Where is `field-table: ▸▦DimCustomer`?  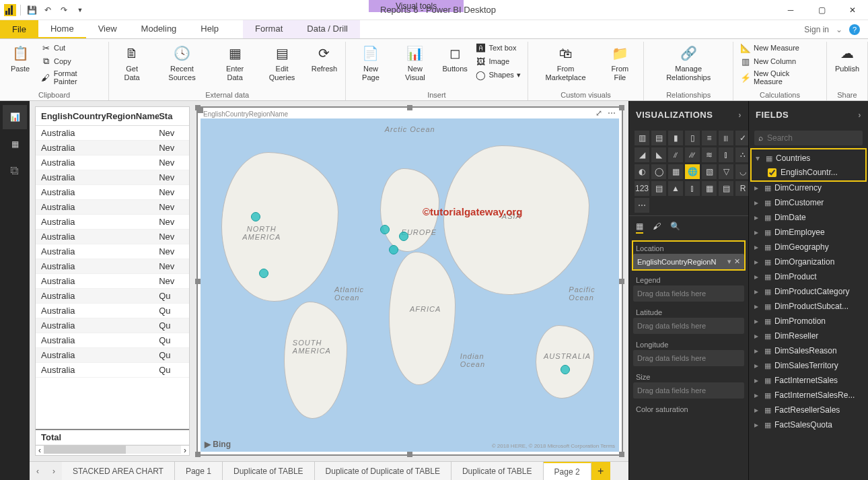
field-table: ▸▦DimCustomer is located at coordinates (809, 203).